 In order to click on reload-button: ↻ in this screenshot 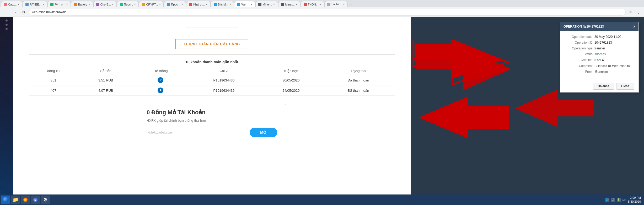, I will do `click(24, 12)`.